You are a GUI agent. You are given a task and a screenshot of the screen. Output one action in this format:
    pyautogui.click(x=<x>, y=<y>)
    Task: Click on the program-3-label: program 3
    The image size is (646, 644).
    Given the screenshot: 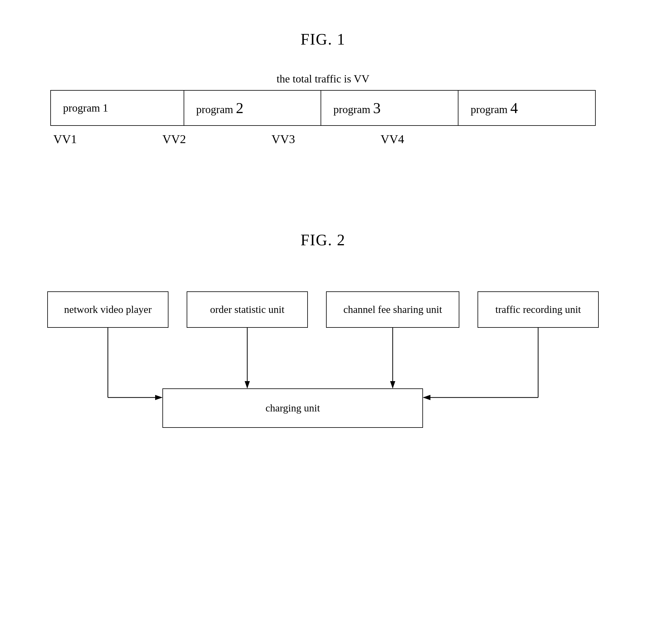 What is the action you would take?
    pyautogui.click(x=357, y=109)
    